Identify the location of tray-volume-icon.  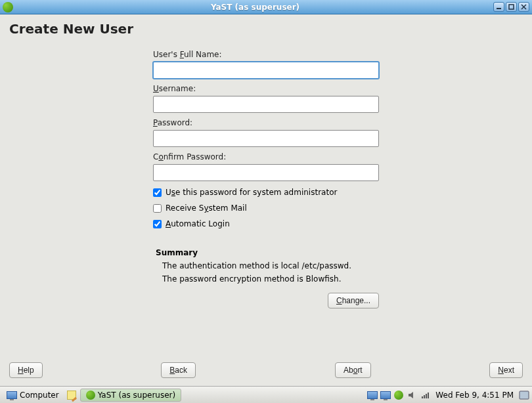
(412, 395).